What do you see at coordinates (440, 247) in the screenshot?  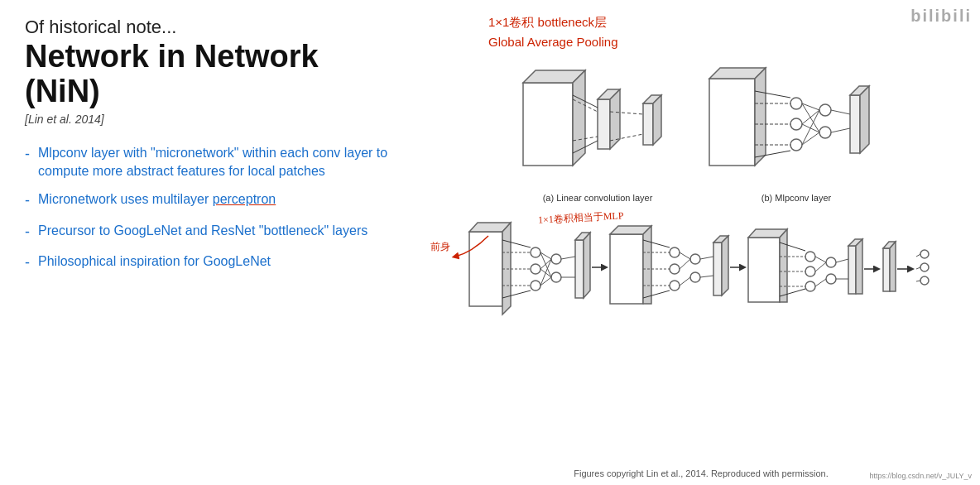 I see `annotation-precursor: 前身` at bounding box center [440, 247].